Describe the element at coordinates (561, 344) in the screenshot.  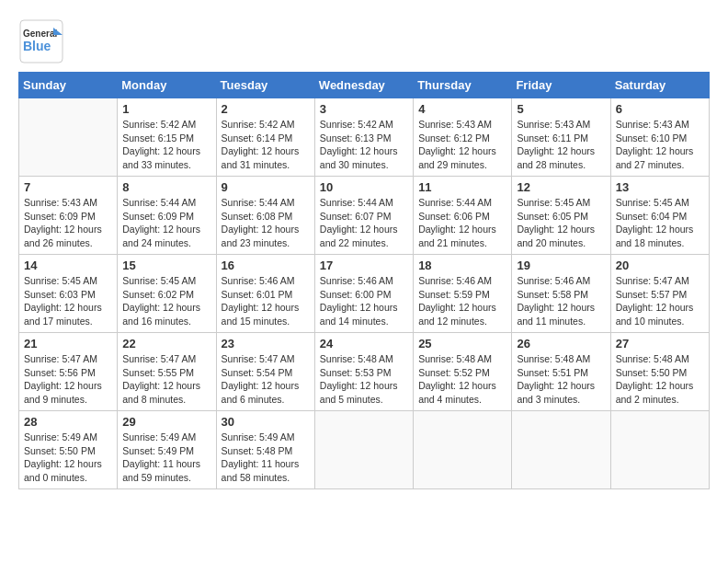
I see `day-number: 26` at that location.